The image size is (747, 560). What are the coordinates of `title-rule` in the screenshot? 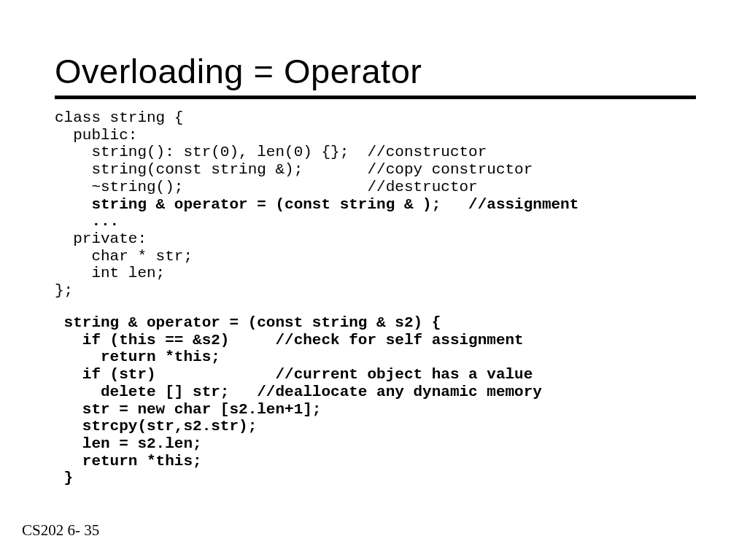 It's located at (375, 98).